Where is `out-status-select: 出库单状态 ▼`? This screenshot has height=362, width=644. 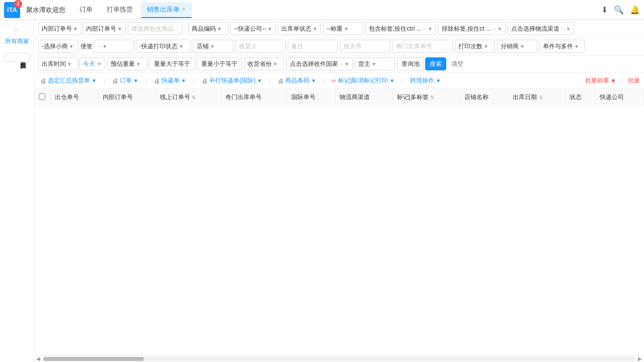
out-status-select: 出库单状态 ▼ is located at coordinates (299, 29).